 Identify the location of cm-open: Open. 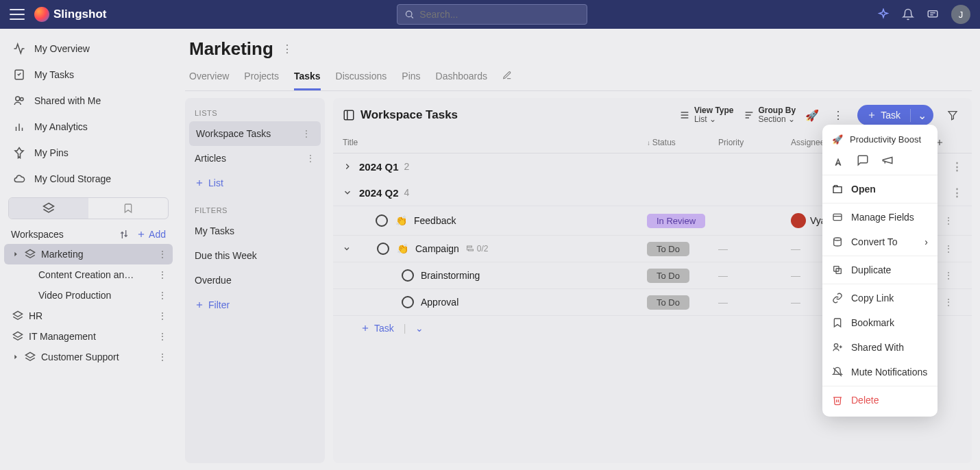
(880, 189).